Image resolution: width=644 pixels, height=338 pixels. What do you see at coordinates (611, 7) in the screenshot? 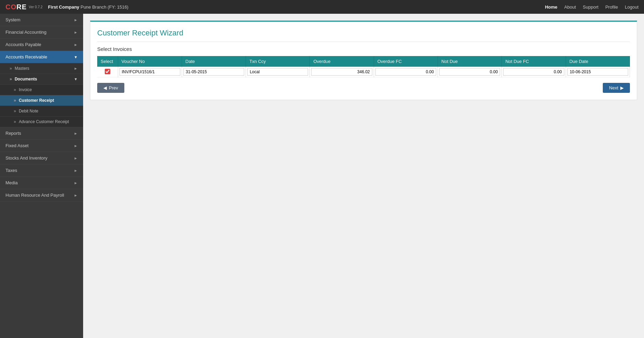
I see `nav-profile: Profile` at bounding box center [611, 7].